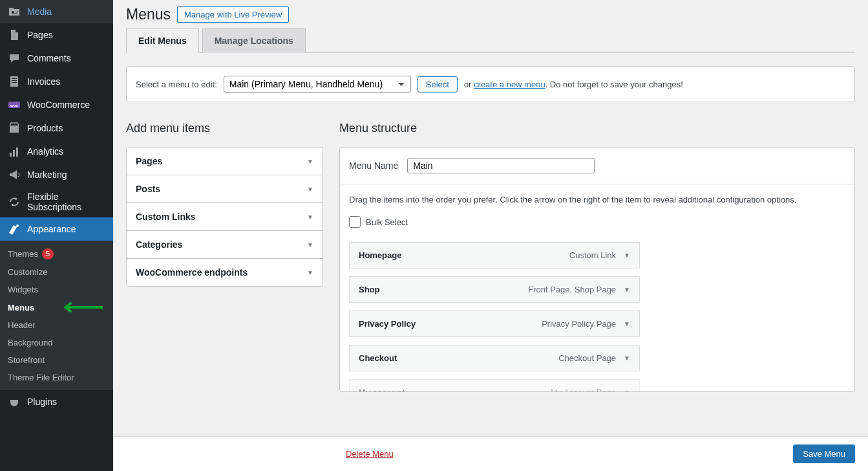 The image size is (868, 471). Describe the element at coordinates (225, 204) in the screenshot. I see `add-menu-items-column: Add menu items Pages▼ Posts▼ Custom Link…` at that location.